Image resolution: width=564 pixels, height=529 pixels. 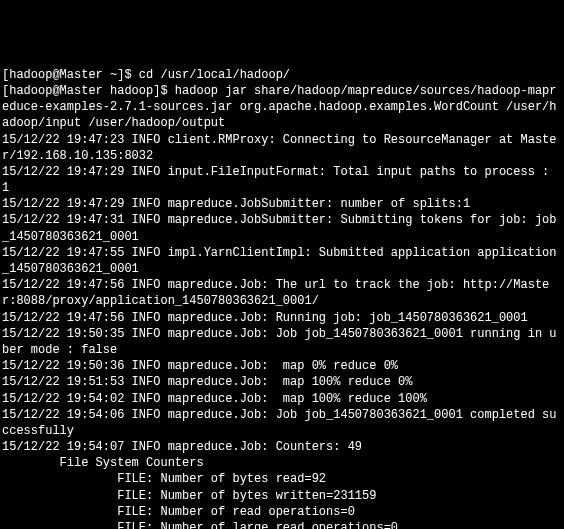 What do you see at coordinates (282, 366) in the screenshot?
I see `log-line: 15/12/22 19:50:36 INFO mapreduce.Job: ma…` at bounding box center [282, 366].